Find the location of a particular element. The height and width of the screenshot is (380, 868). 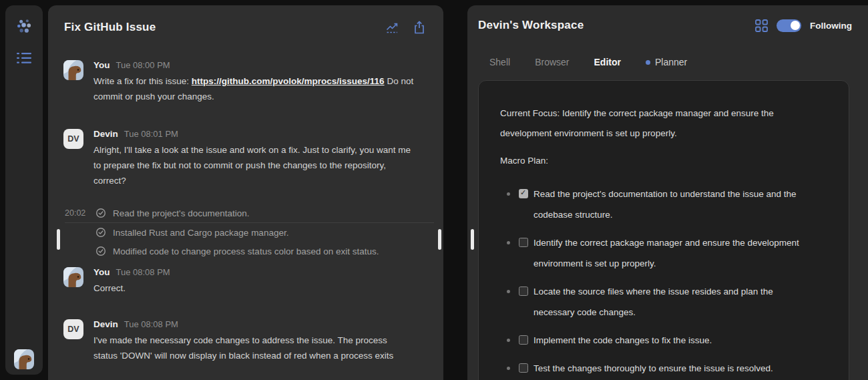

tab-editor: Editor is located at coordinates (608, 62).